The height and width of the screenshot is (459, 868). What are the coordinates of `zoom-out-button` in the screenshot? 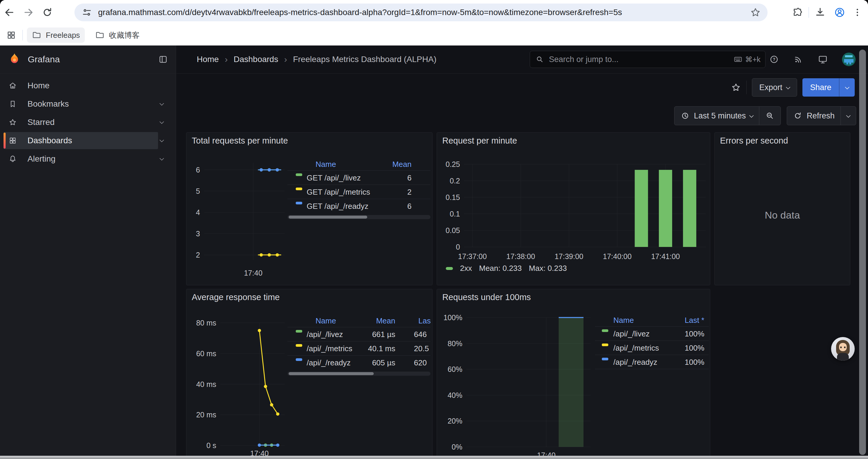 It's located at (770, 116).